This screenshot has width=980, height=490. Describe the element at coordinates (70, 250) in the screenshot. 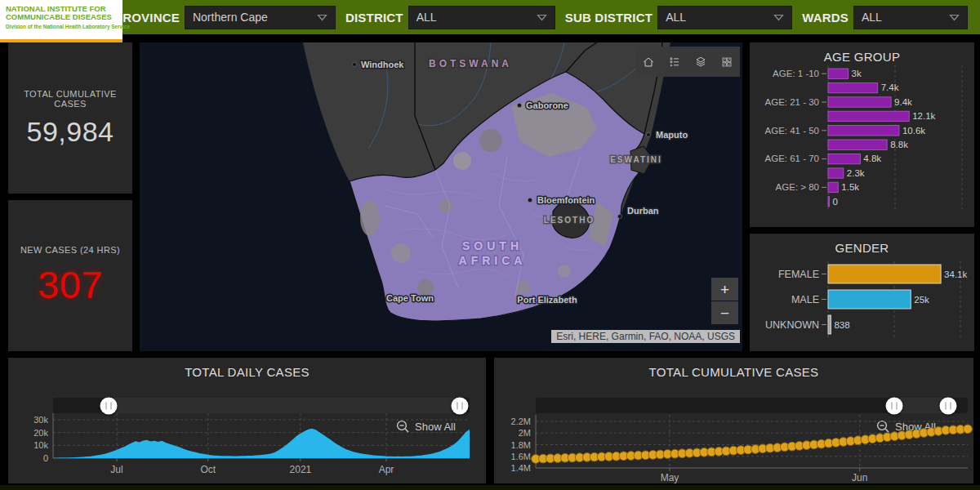

I see `new-cases-label: NEW CASES (24 HRS)` at that location.